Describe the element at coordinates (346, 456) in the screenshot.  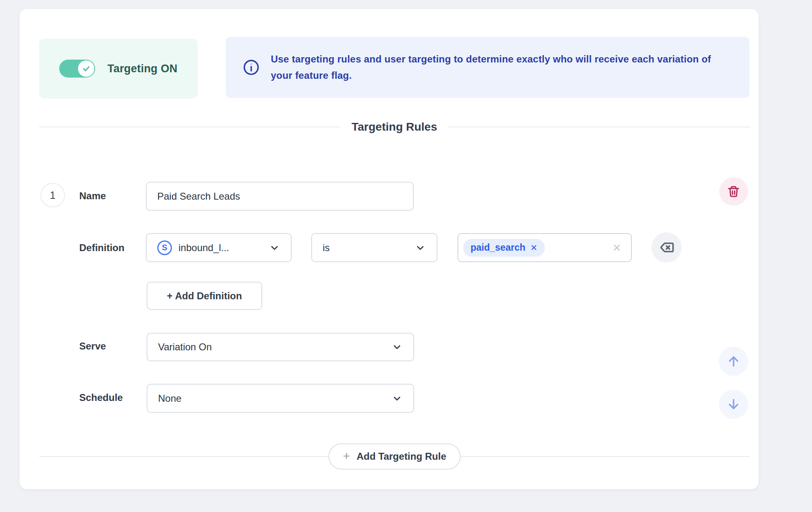
I see `plus-icon: +` at that location.